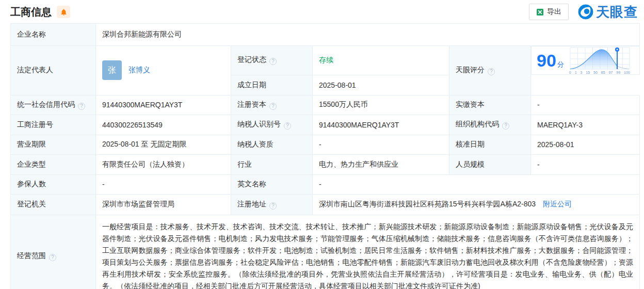  Describe the element at coordinates (54, 252) in the screenshot. I see `business-scope-label-cell: 经营范围?` at that location.